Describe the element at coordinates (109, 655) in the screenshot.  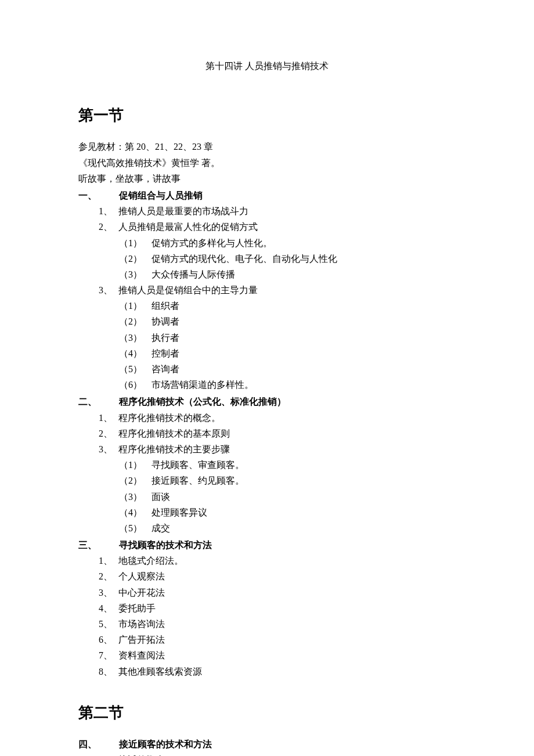
I see `item-num: 7、` at that location.